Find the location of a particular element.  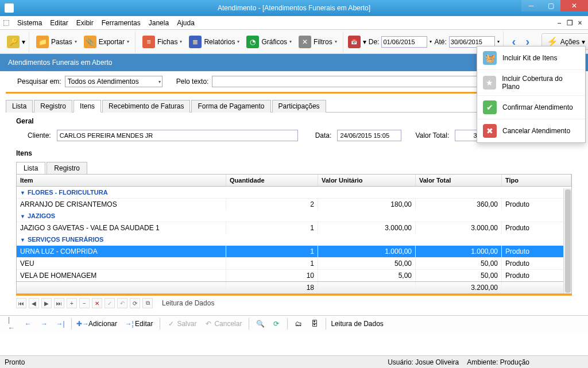

table-row: ARRANJO DE CRISANTEMOS2180,00360,00Produ… is located at coordinates (294, 204).